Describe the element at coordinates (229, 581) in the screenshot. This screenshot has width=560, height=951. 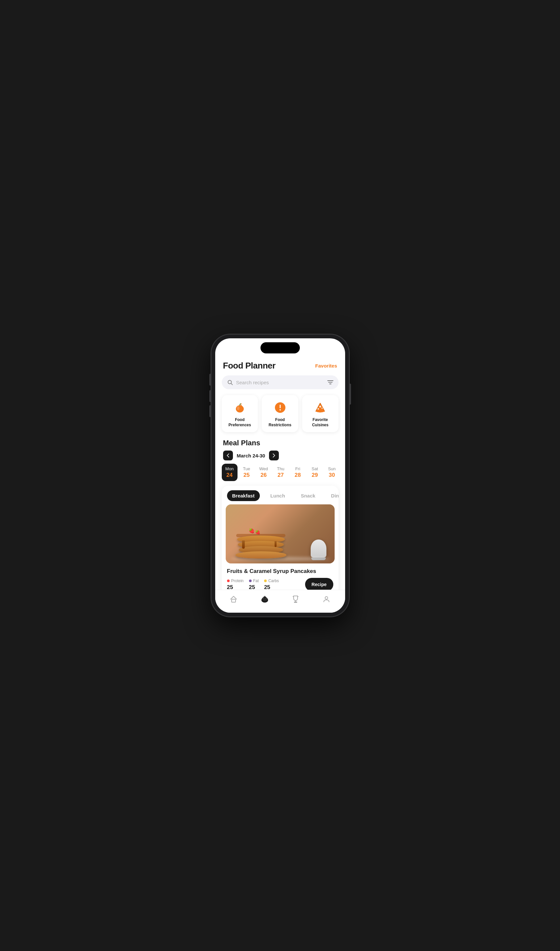
I see `protein-dot` at that location.